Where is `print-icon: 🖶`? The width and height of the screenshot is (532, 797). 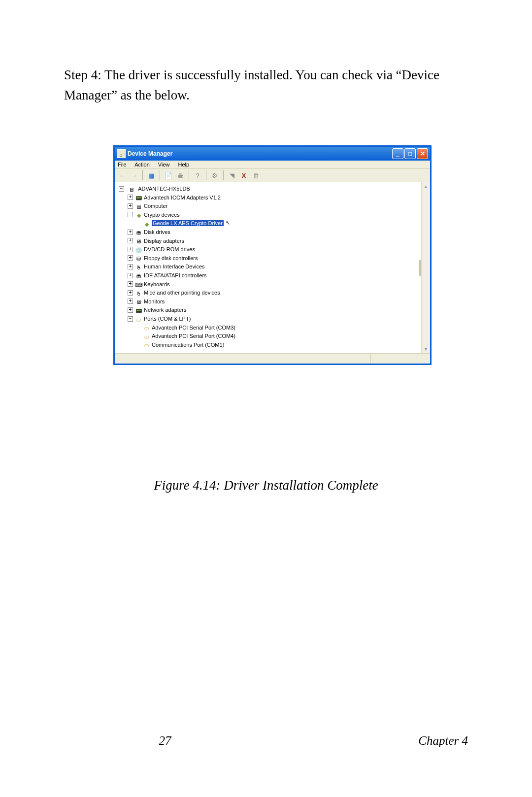 print-icon: 🖶 is located at coordinates (180, 175).